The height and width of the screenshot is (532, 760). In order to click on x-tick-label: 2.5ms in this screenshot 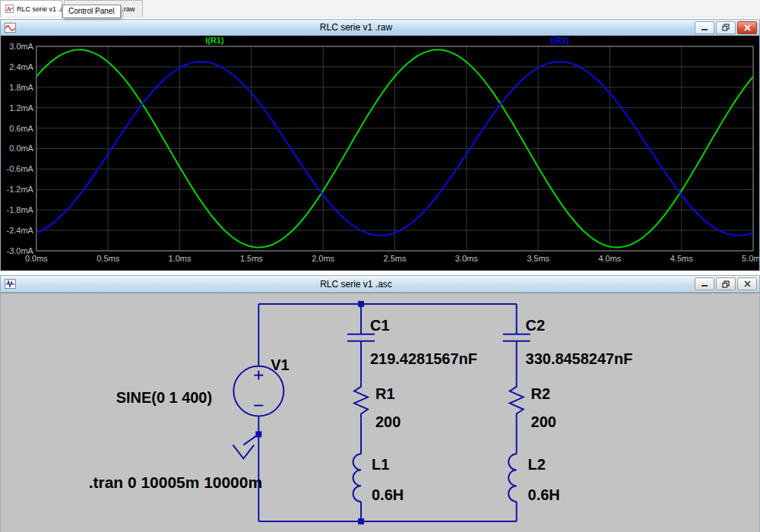, I will do `click(395, 258)`.